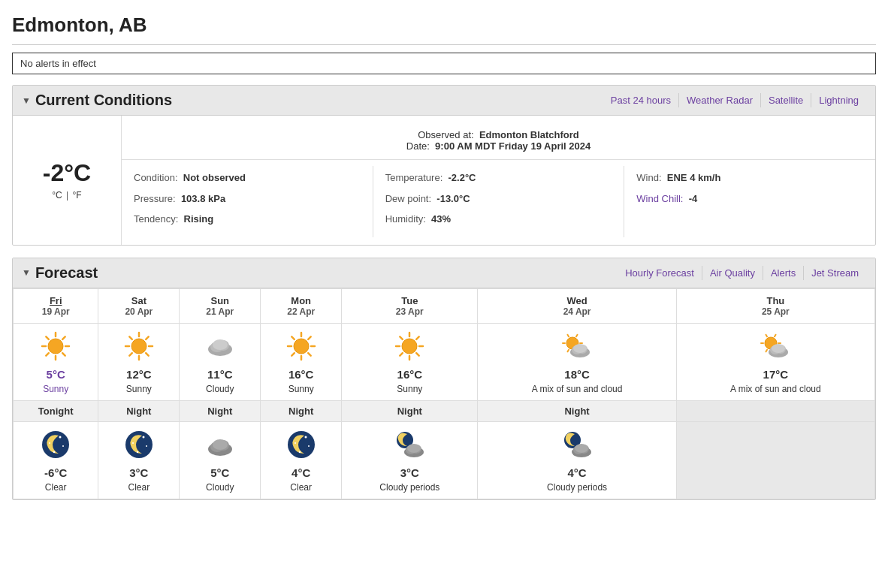 The image size is (888, 588). I want to click on forecast-day-cell-4: 16°C Sunny, so click(410, 362).